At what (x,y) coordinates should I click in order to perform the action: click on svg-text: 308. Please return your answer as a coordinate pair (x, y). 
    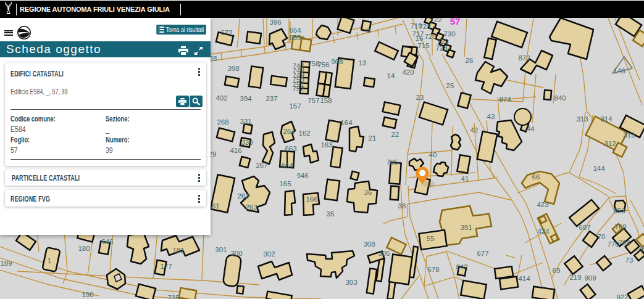
    Looking at the image, I should click on (369, 244).